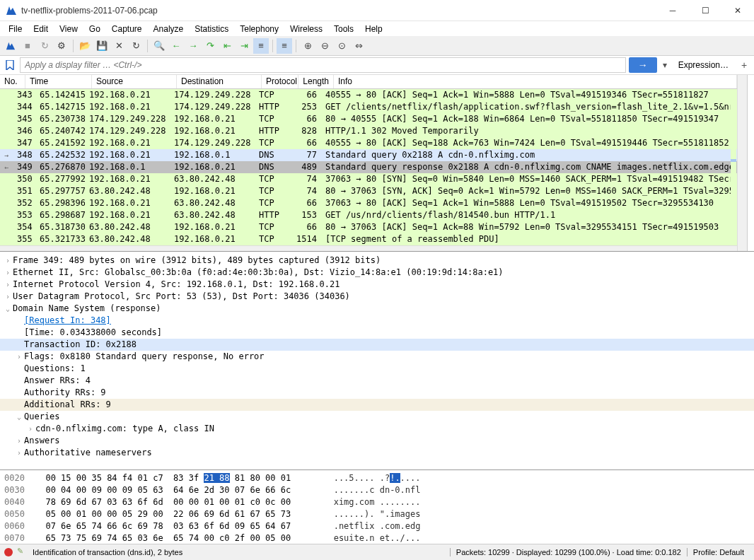  I want to click on col-protocol: Protocol, so click(280, 82).